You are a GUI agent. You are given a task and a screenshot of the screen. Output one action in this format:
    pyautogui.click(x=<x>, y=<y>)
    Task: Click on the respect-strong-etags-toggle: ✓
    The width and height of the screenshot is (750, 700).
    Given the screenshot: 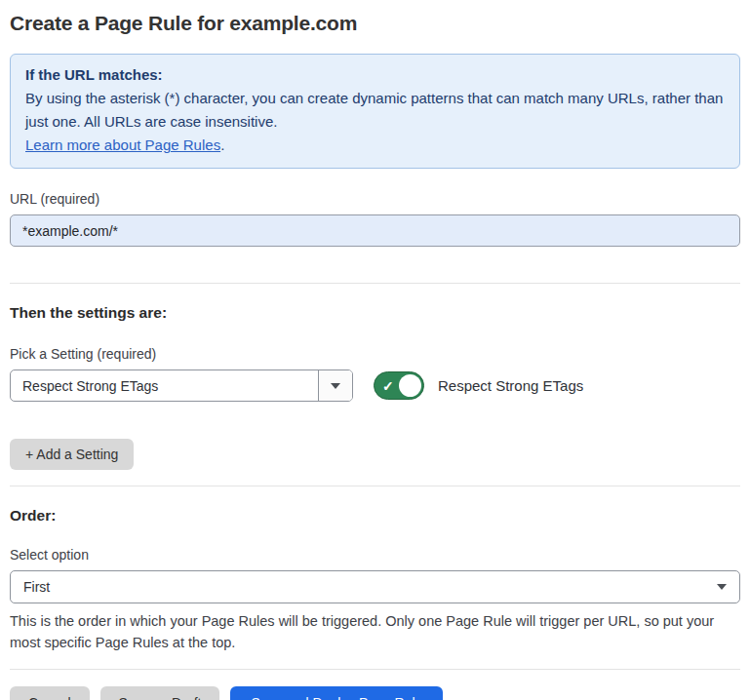 What is the action you would take?
    pyautogui.click(x=399, y=386)
    